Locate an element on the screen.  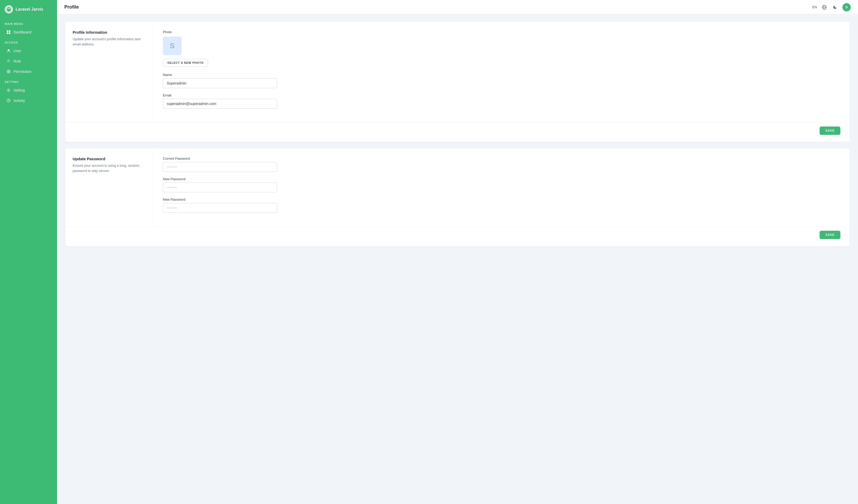
sidebar-item-role: Role is located at coordinates (29, 61).